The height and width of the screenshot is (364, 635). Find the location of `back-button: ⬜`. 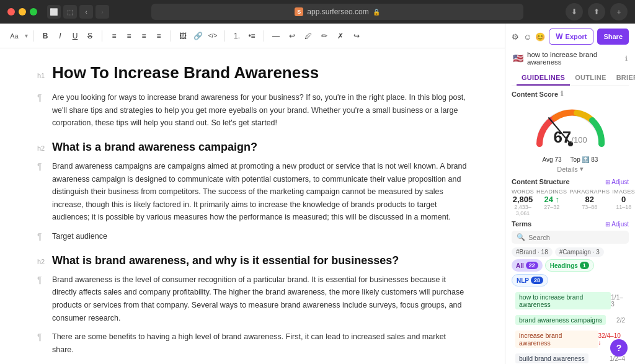

back-button: ⬜ is located at coordinates (54, 12).